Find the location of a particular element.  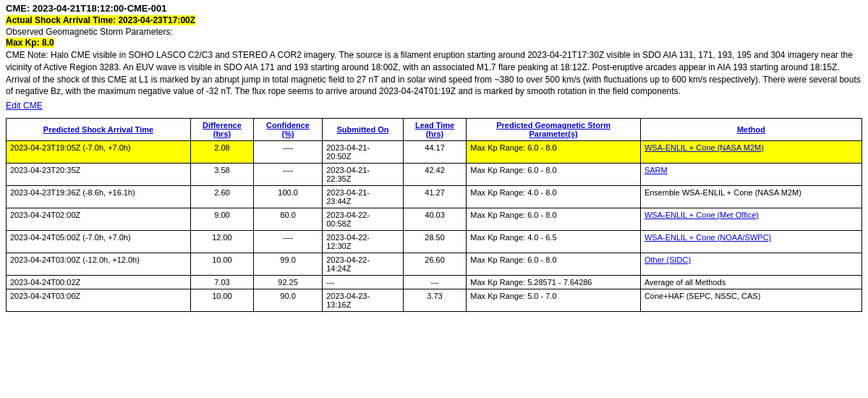

cell-difference: 9.00 is located at coordinates (221, 220).